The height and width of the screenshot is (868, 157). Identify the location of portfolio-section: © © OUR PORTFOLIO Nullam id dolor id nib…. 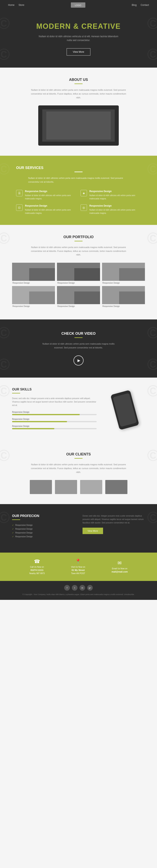
(78, 272).